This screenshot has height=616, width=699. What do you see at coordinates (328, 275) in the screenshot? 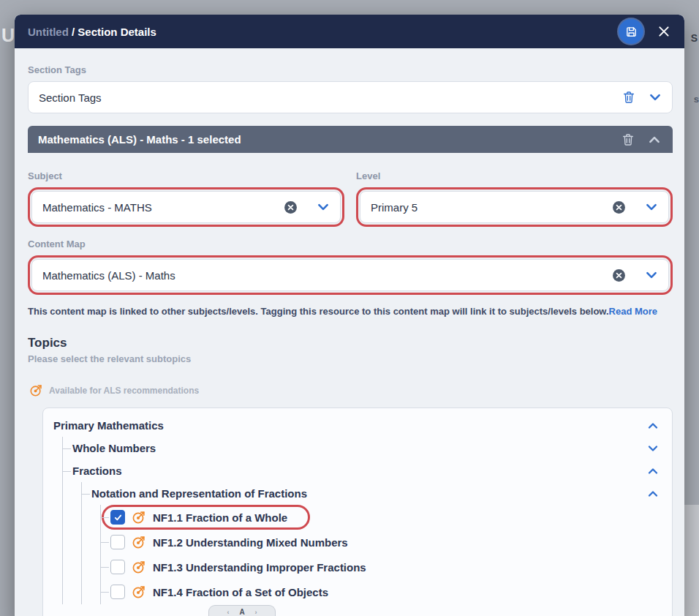
I see `content-map-value: Mathematics (ALS) - Maths` at bounding box center [328, 275].